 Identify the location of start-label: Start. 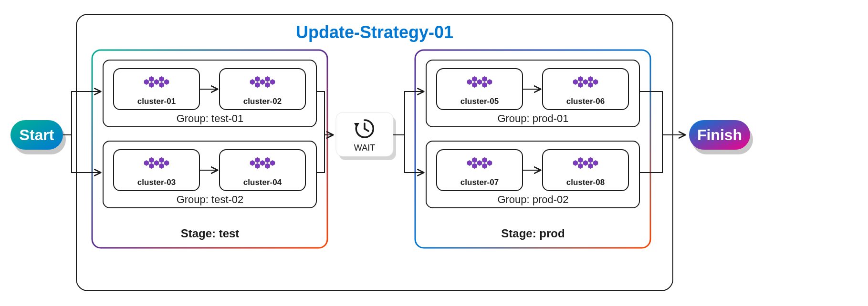
(37, 135).